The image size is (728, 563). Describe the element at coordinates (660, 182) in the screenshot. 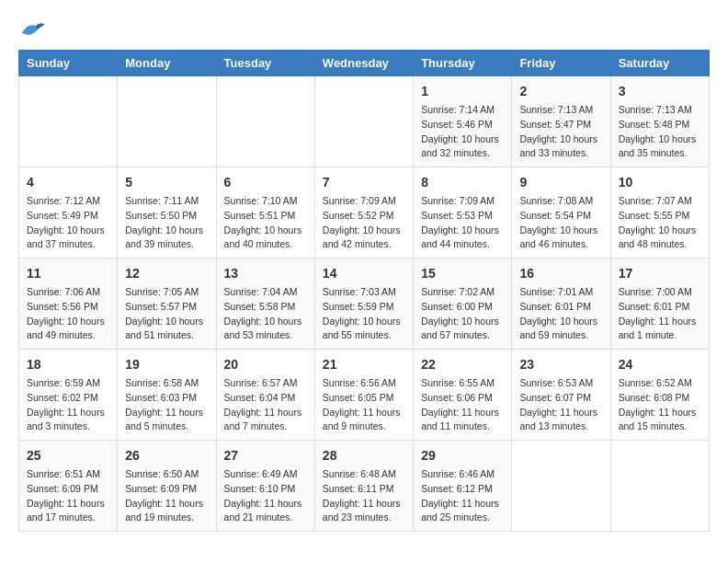

I see `day-number: 10` at that location.